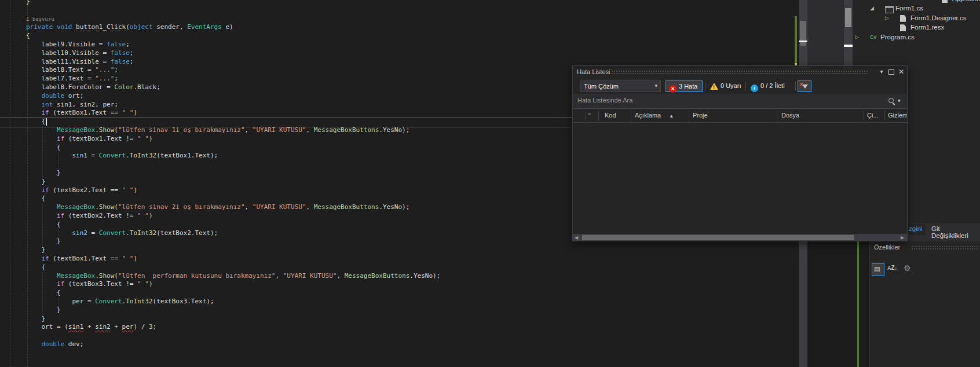  What do you see at coordinates (89, 216) in the screenshot?
I see `code-line: if (textBox2.Text != " ")` at bounding box center [89, 216].